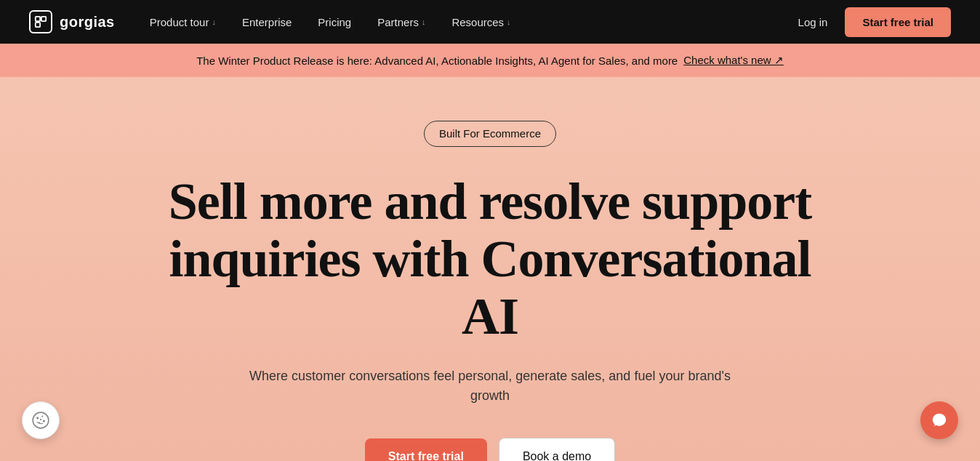  What do you see at coordinates (557, 449) in the screenshot?
I see `book-demo-button: Book a demo` at bounding box center [557, 449].